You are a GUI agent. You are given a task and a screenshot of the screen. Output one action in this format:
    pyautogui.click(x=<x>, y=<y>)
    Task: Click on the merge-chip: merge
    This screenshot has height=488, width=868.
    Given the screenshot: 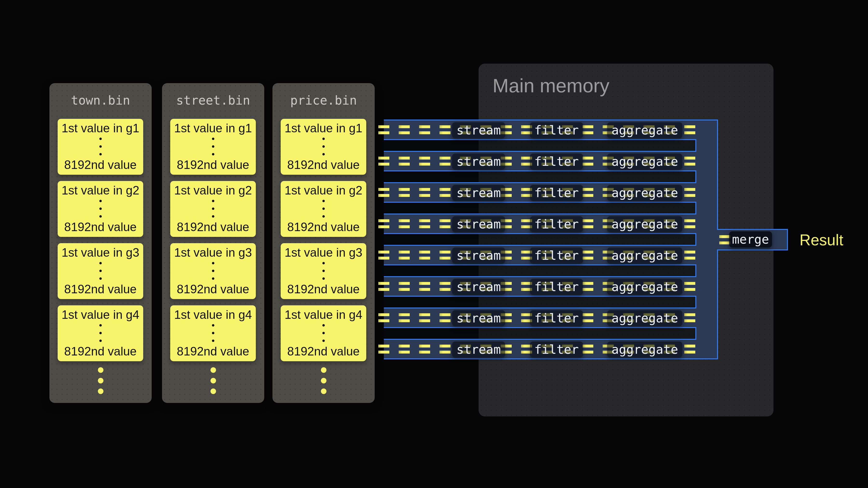 What is the action you would take?
    pyautogui.click(x=751, y=239)
    